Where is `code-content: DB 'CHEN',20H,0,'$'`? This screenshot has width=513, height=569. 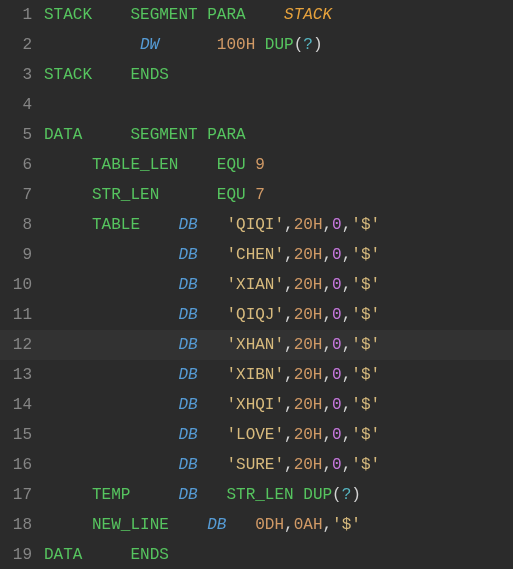 code-content: DB 'CHEN',20H,0,'$' is located at coordinates (278, 255).